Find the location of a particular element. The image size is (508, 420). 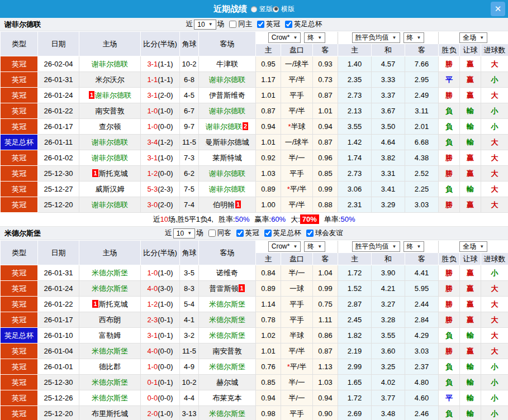

radio-label: 横版 is located at coordinates (288, 9).